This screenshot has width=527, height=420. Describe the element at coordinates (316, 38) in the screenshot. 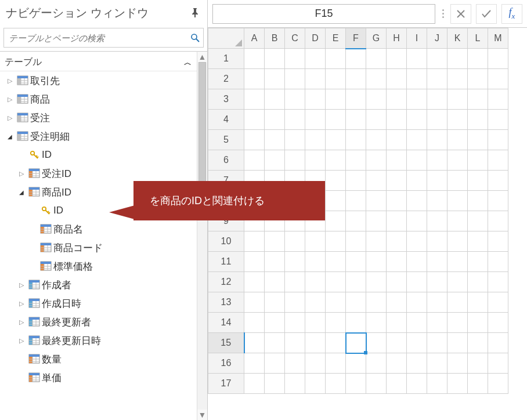

I see `column-header: D` at that location.